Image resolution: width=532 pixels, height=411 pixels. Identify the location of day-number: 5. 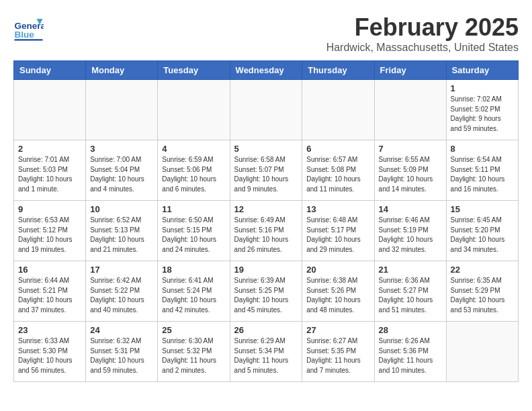
(266, 149).